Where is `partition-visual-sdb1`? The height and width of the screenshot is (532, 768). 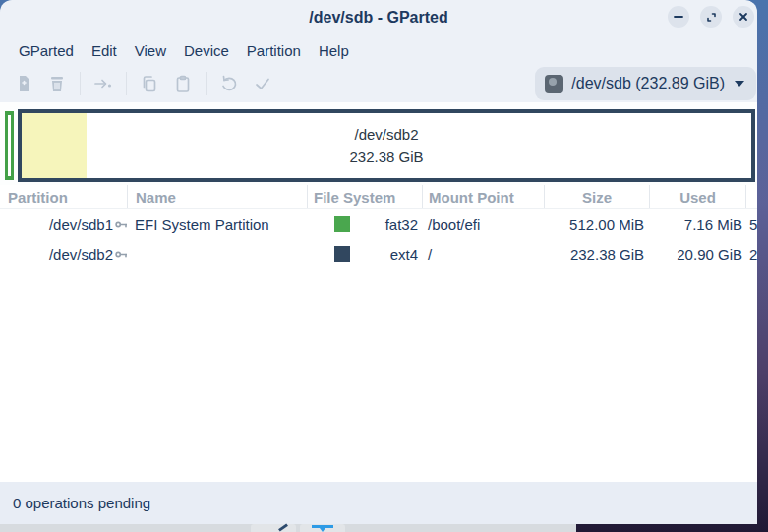 partition-visual-sdb1 is located at coordinates (10, 146).